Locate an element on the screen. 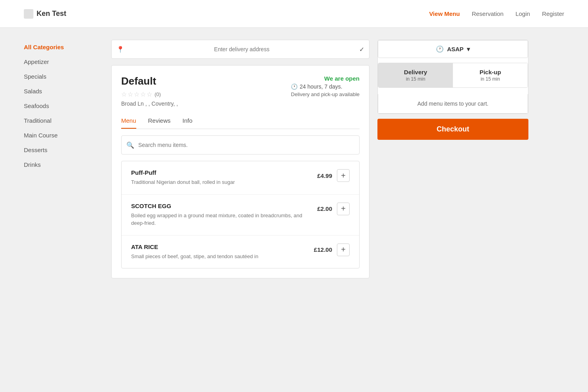 The width and height of the screenshot is (588, 392). star-3: ☆ is located at coordinates (137, 95).